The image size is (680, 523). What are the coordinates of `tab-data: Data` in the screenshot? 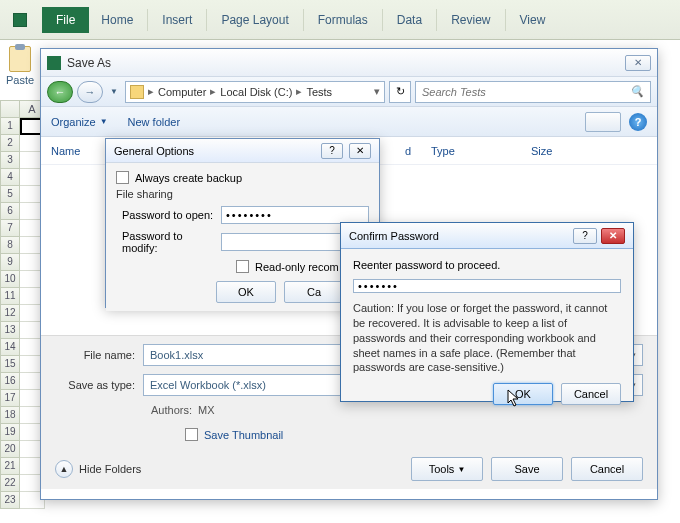 It's located at (410, 20).